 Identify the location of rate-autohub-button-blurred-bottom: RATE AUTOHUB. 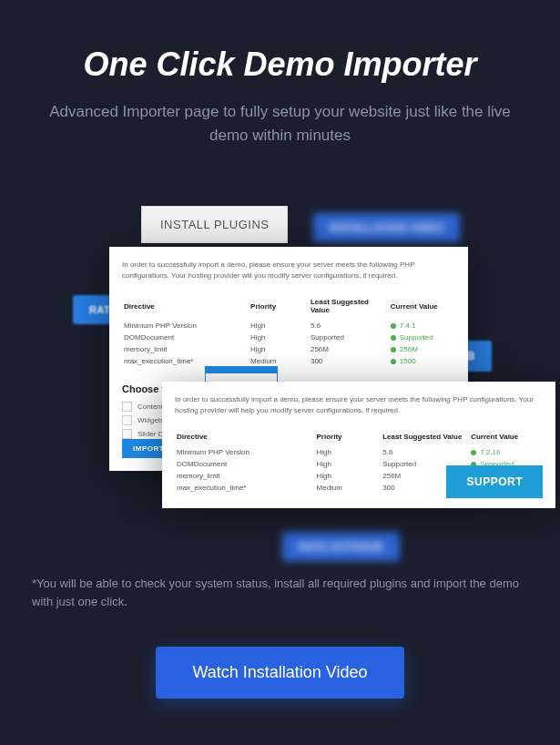
(341, 546).